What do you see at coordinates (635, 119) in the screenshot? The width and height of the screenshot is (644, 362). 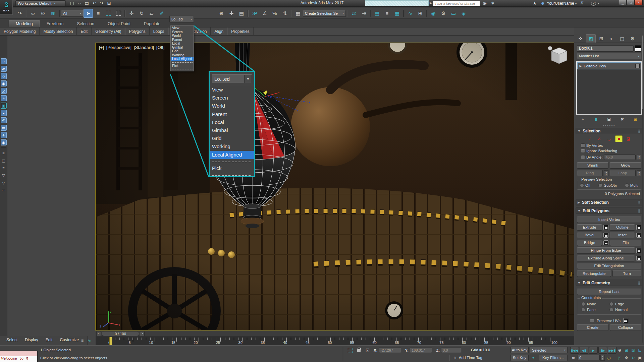 I see `configure-modifier-sets-icon: ⊞` at bounding box center [635, 119].